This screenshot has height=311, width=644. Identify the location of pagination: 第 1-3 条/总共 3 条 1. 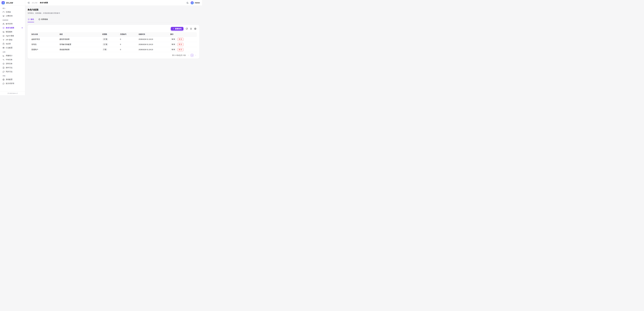
(114, 56).